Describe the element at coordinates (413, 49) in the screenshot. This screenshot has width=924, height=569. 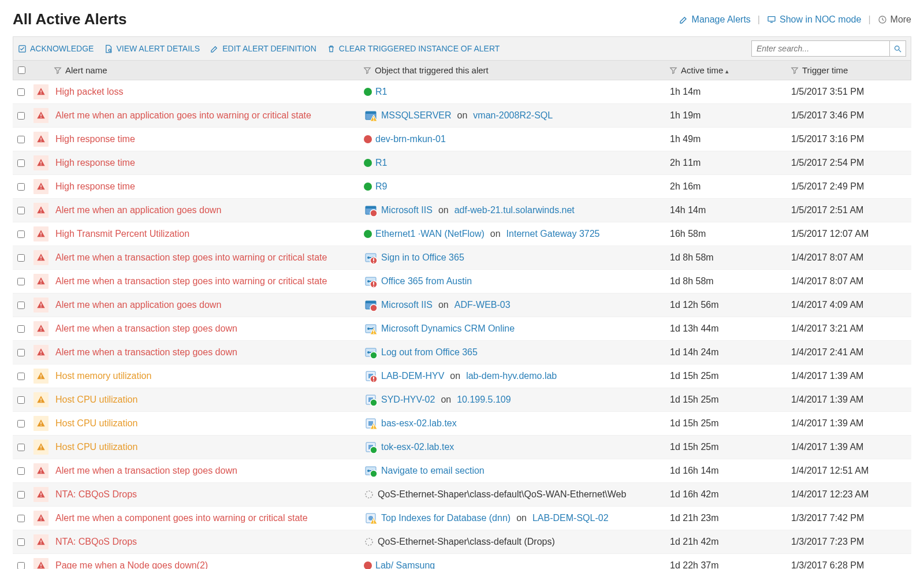
I see `clear-triggered-button: CLEAR TRIGGERED INSTANCE OF ALERT` at that location.